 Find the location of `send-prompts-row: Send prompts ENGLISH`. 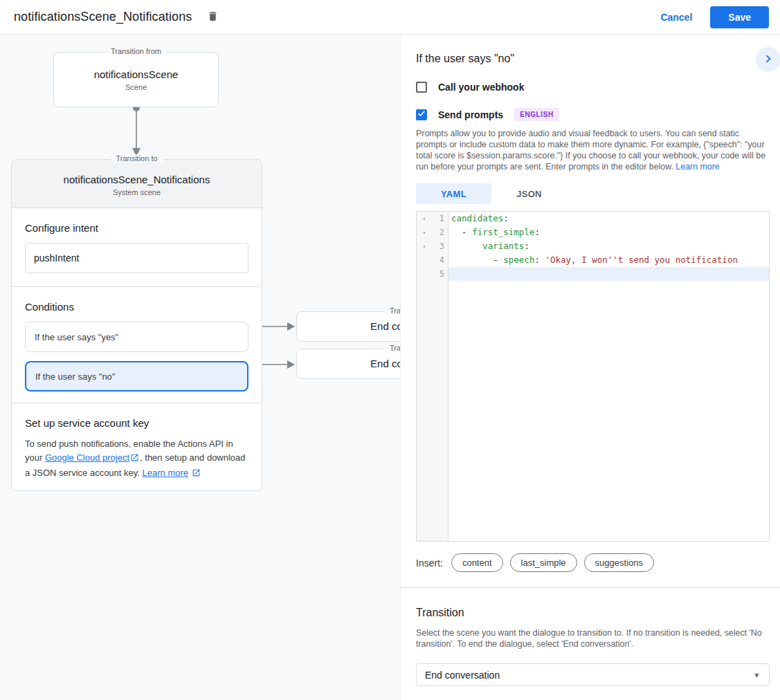

send-prompts-row: Send prompts ENGLISH is located at coordinates (592, 115).